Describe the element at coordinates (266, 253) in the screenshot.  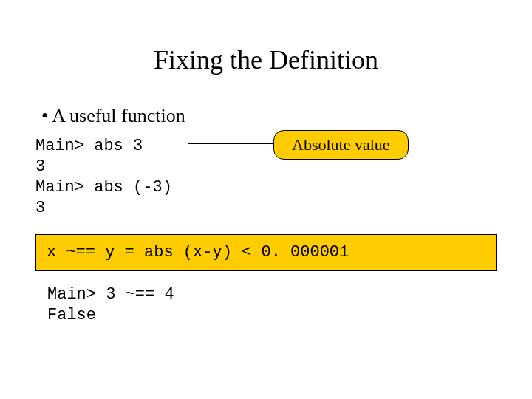
I see `definition-code: x ~== y = abs (x-y) < 0. 000001` at that location.